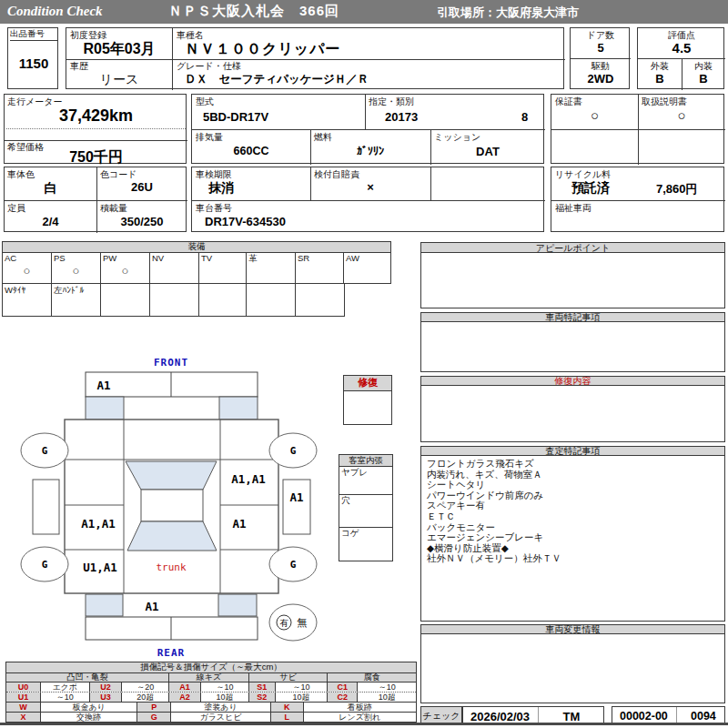 The height and width of the screenshot is (728, 728). Describe the element at coordinates (171, 568) in the screenshot. I see `trunk-label: trunk` at that location.